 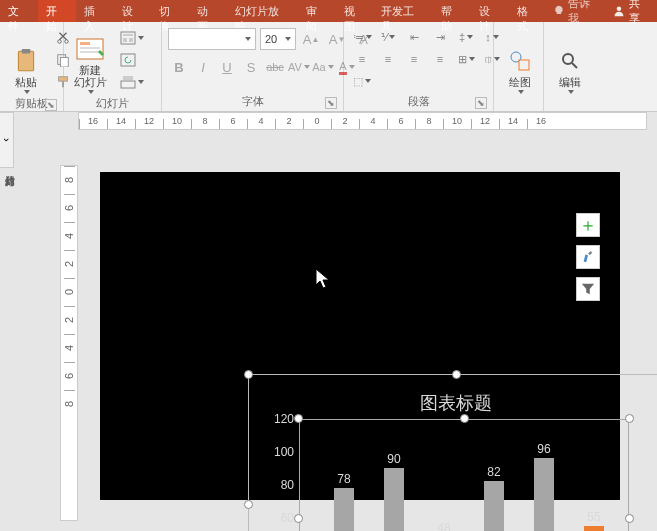 I want to click on group-paragraph: 段落, so click(x=419, y=101).